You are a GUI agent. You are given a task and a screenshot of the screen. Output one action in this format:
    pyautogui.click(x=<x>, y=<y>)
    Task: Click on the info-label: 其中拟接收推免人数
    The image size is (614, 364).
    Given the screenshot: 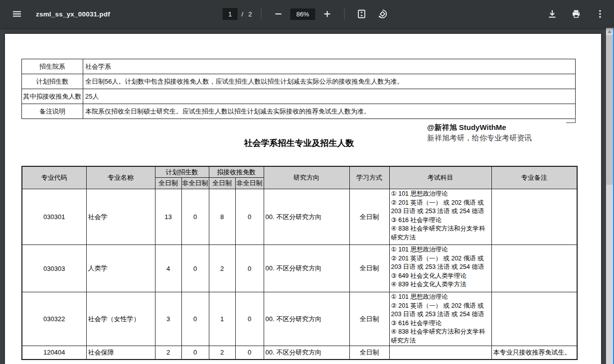 What is the action you would take?
    pyautogui.click(x=53, y=97)
    